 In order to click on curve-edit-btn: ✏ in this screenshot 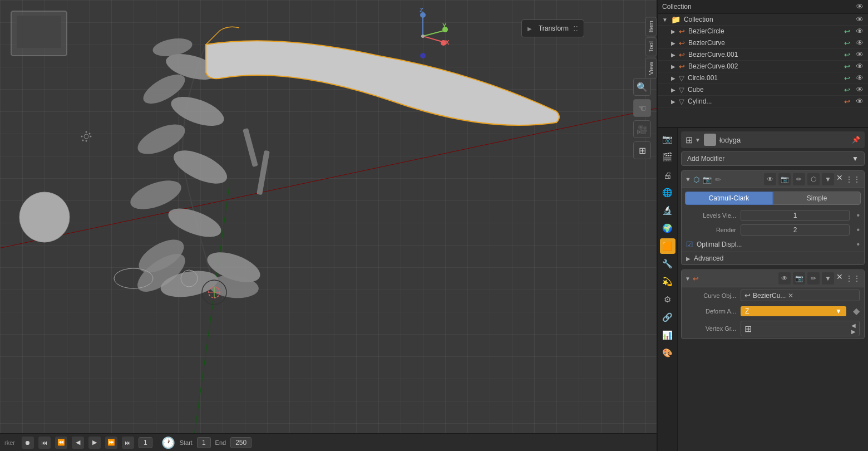, I will do `click(813, 278)`.